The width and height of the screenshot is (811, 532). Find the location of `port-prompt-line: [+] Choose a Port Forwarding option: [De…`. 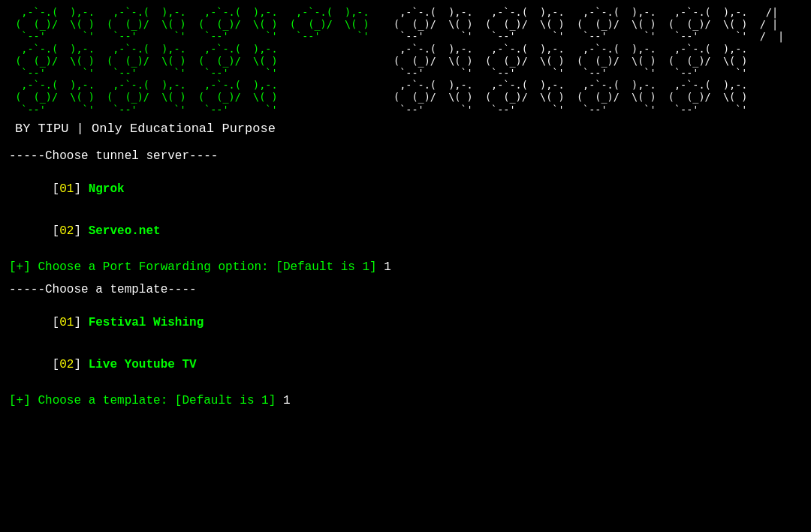

port-prompt-line: [+] Choose a Port Forwarding option: [De… is located at coordinates (406, 267).